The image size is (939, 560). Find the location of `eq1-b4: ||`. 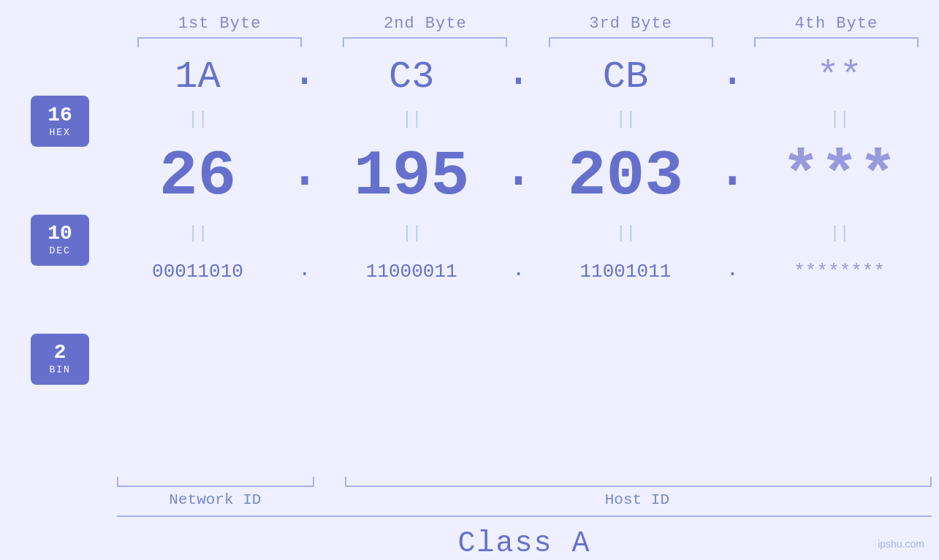

eq1-b4: || is located at coordinates (839, 120).